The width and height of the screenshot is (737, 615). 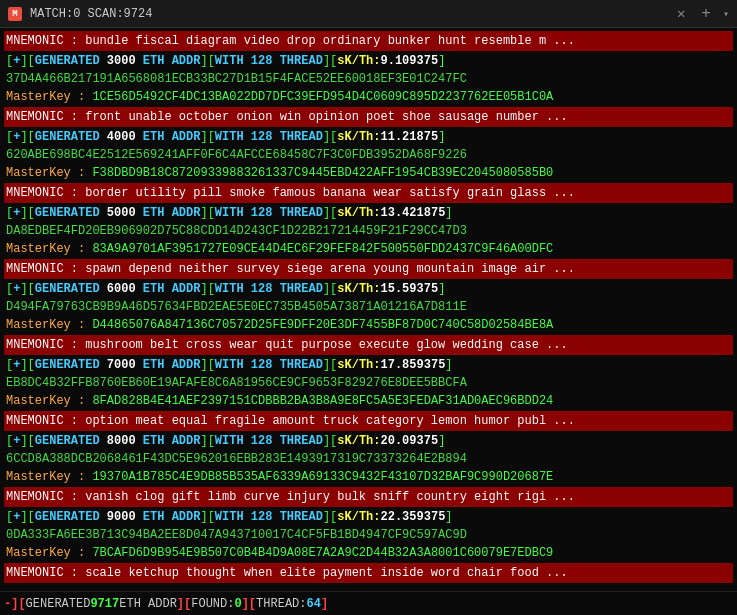 I want to click on masterkey-line-3: MasterKey : 83A9A9701AF3951727E09CE44D4E…, so click(x=368, y=249).